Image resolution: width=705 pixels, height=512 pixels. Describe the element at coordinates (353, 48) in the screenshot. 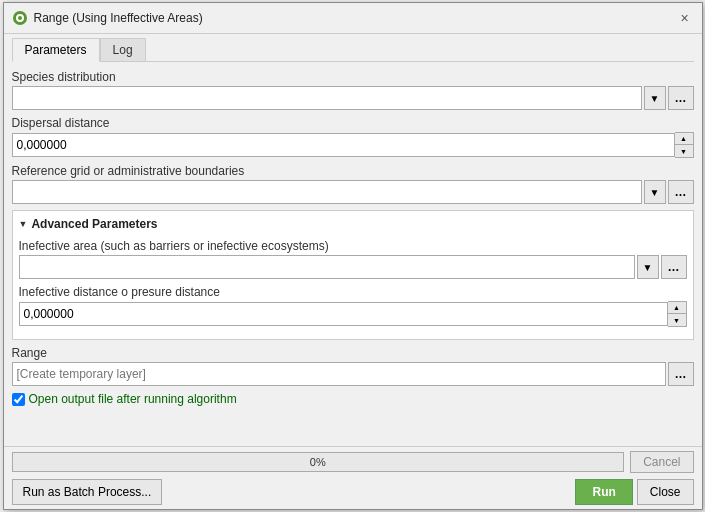

I see `tab-bar: Parameters Log` at that location.